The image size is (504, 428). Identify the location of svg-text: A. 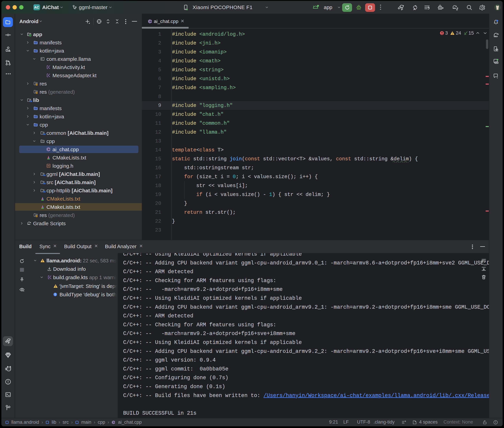
(414, 9).